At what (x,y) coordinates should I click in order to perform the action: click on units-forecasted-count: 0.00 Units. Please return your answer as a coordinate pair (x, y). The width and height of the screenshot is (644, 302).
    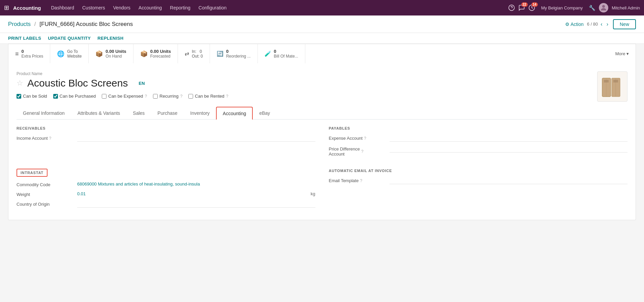
    Looking at the image, I should click on (160, 51).